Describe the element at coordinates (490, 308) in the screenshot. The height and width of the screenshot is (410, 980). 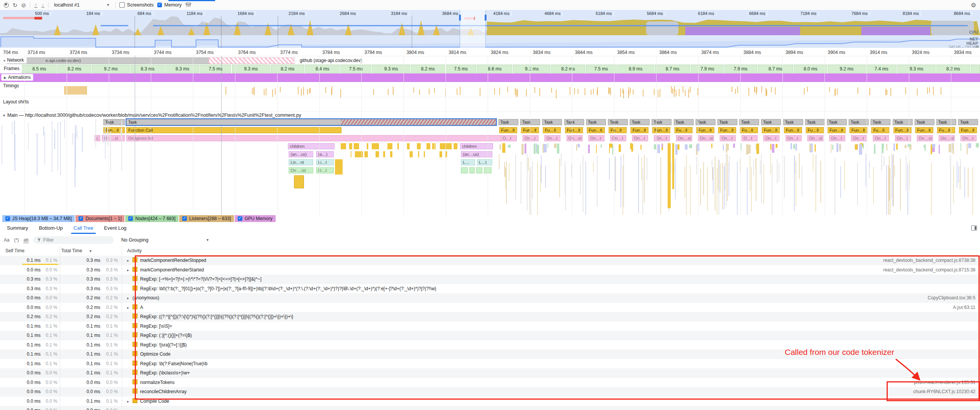
I see `calltree-row: 0.0 ms0.0 %0.2 ms0.2 %▸AA.jsx:63:11` at that location.